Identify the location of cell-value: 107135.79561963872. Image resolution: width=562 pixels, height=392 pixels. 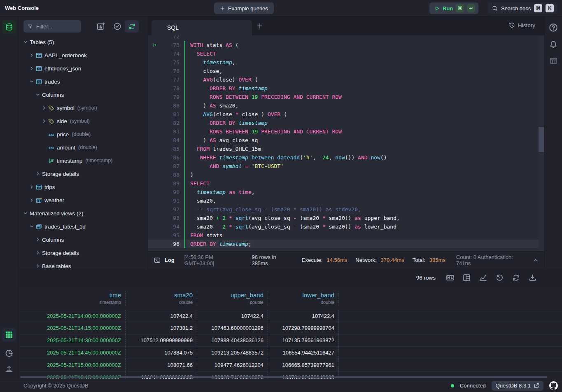
(303, 341).